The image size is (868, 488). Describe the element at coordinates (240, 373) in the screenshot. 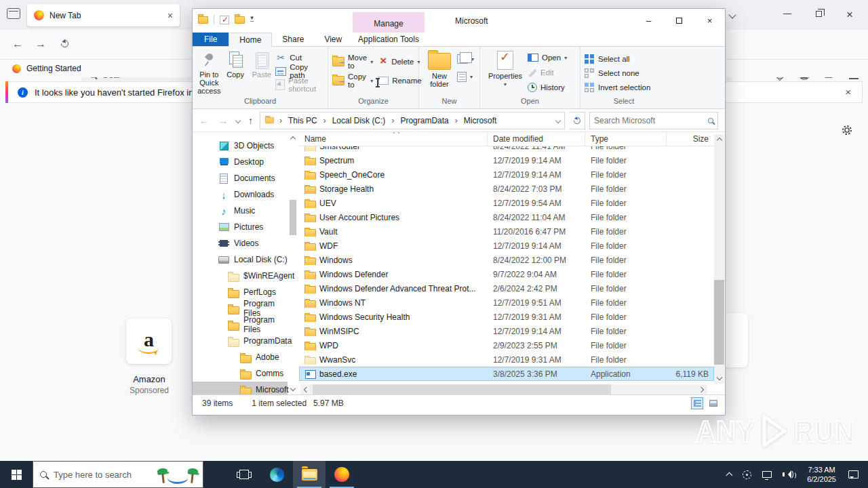

I see `sidebar-item: Comms` at that location.